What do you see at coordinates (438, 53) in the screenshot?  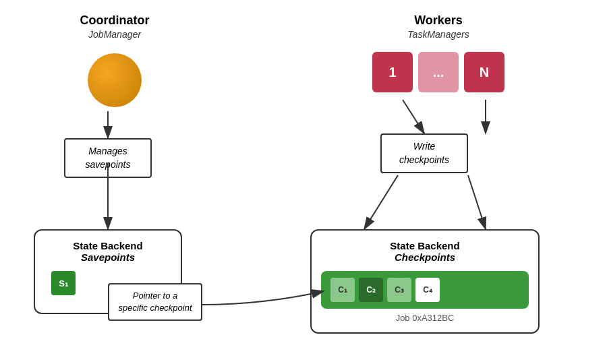 I see `workers-section: Workers TaskManagers 1 ... N` at bounding box center [438, 53].